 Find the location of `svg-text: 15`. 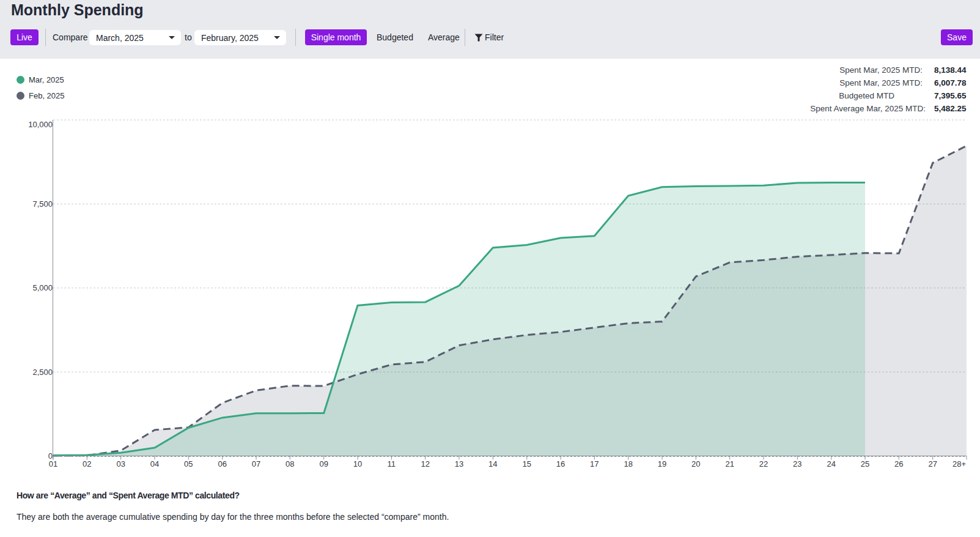

svg-text: 15 is located at coordinates (526, 464).